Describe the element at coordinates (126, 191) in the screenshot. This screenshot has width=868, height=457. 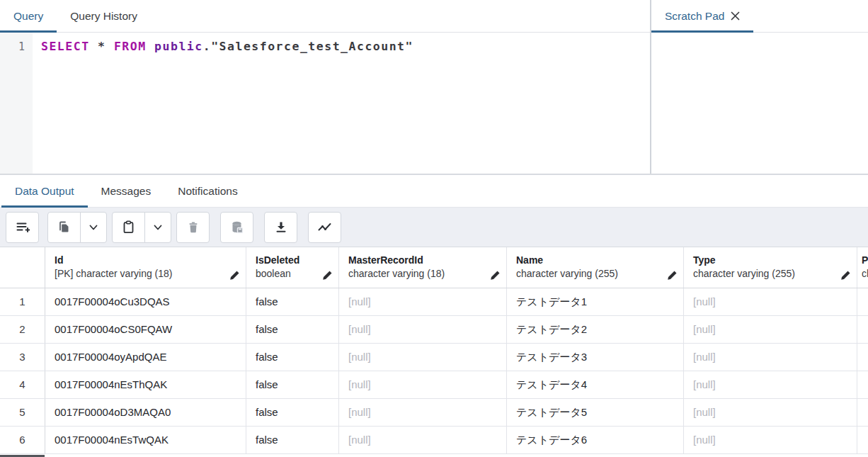
I see `tab-messages: Messages` at that location.